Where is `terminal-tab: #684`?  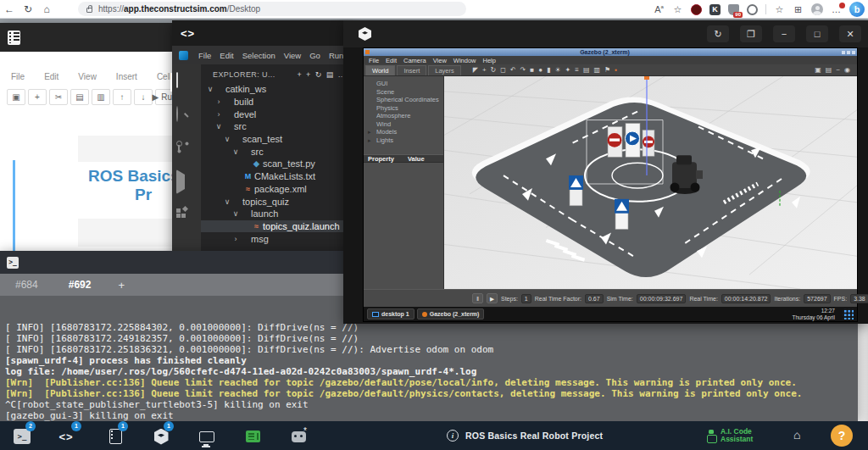 terminal-tab: #684 is located at coordinates (27, 285).